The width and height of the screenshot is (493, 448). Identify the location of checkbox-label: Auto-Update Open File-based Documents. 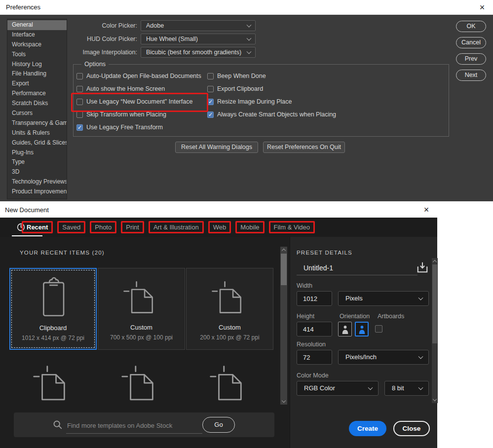
(144, 76).